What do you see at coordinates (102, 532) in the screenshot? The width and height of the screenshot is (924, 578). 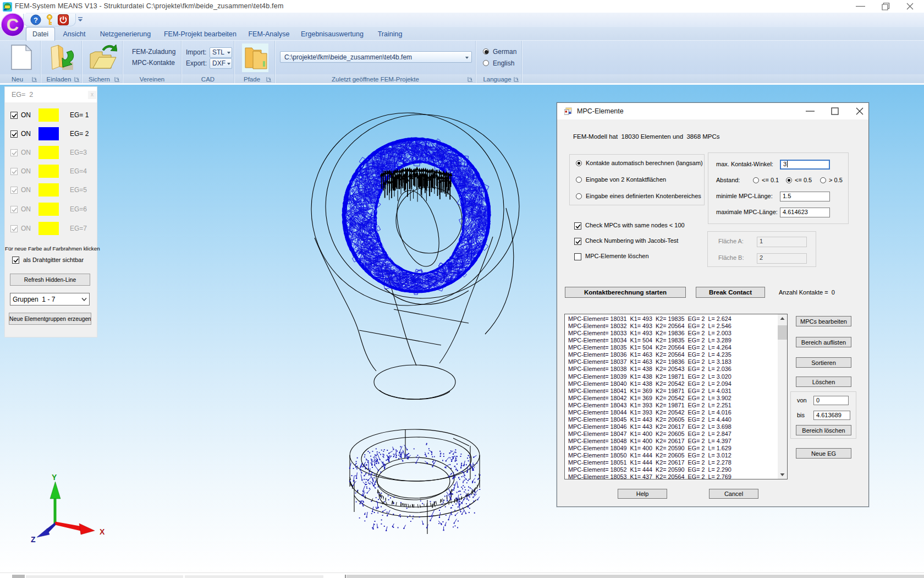 I see `svg-text: X` at bounding box center [102, 532].